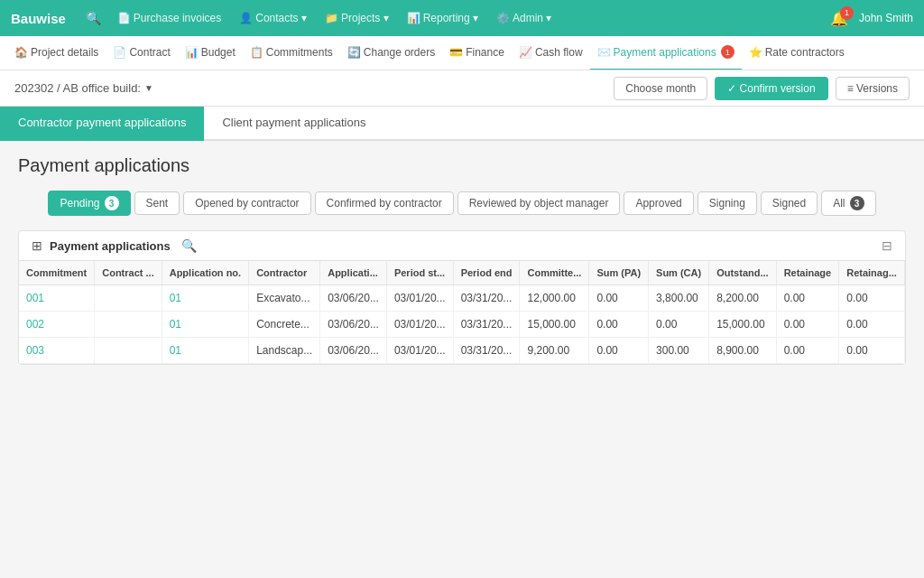 This screenshot has height=578, width=924. Describe the element at coordinates (619, 273) in the screenshot. I see `col-sum-pa: Sum (PA)` at that location.